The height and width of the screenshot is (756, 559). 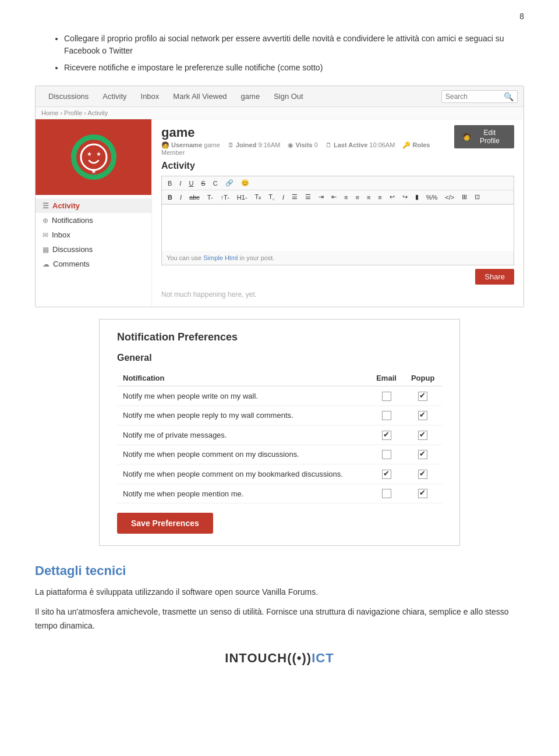 What do you see at coordinates (288, 54) in the screenshot?
I see `intro-bullets: Collegare il proprio profilo ai social n…` at bounding box center [288, 54].